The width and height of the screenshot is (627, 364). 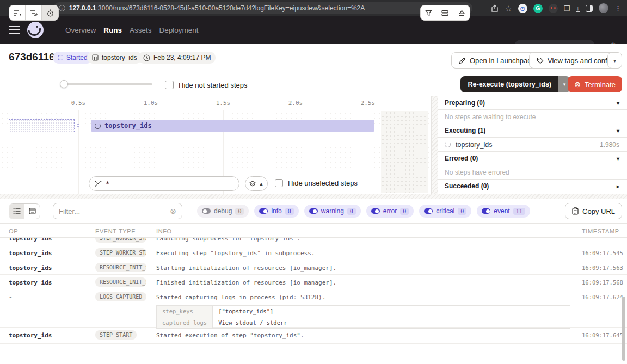 What do you see at coordinates (17, 211) in the screenshot?
I see `log-list-view-button` at bounding box center [17, 211].